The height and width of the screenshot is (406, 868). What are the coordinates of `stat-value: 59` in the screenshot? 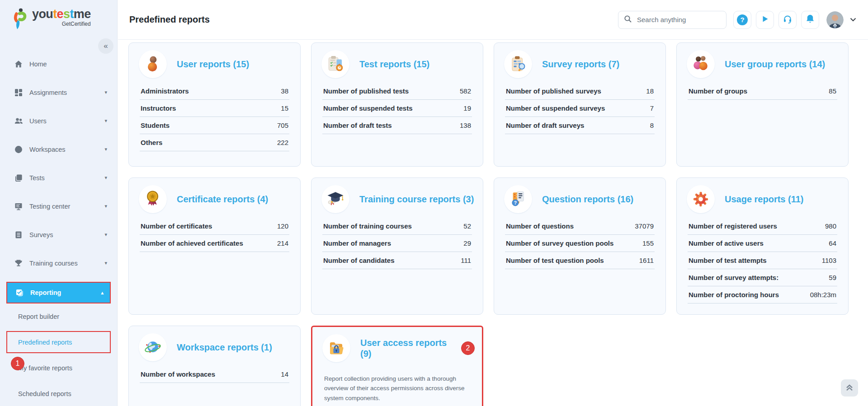 It's located at (833, 277).